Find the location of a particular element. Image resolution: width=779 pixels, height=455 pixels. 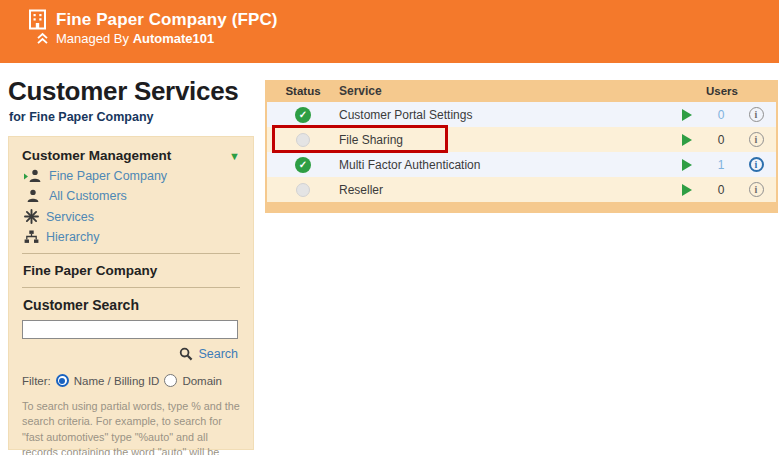

column-header-status: Status is located at coordinates (303, 91).